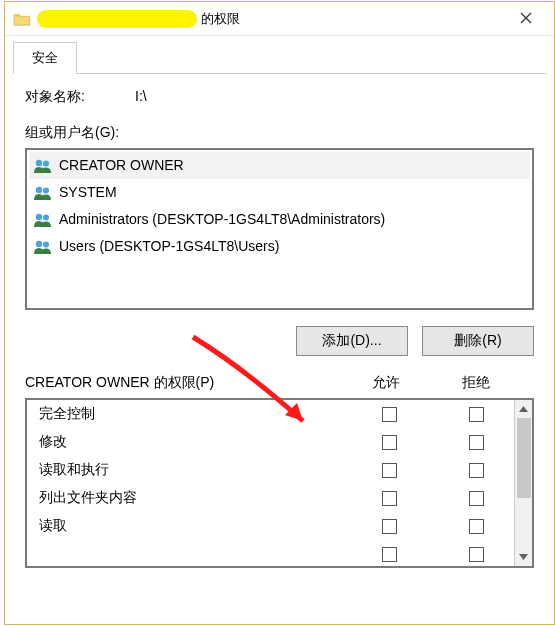 The image size is (555, 626). I want to click on remove-button: 删除(R), so click(478, 341).